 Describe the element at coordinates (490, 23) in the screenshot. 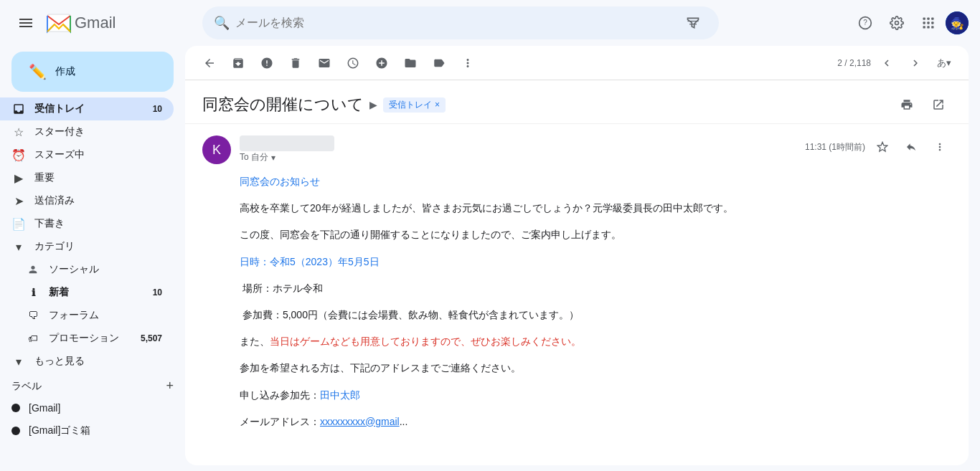

I see `topbar: Gmail 🔍 ?` at that location.